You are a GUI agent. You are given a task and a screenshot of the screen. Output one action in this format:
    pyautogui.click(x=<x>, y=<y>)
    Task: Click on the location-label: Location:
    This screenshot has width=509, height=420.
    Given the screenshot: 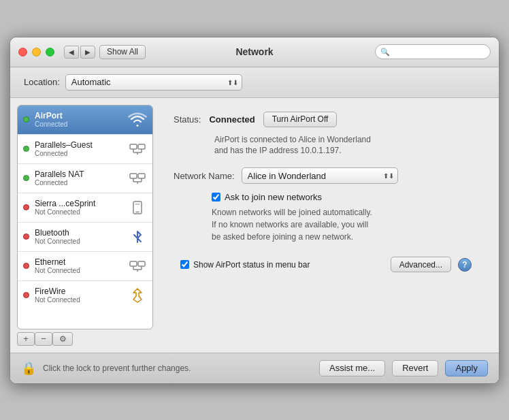 What is the action you would take?
    pyautogui.click(x=42, y=82)
    